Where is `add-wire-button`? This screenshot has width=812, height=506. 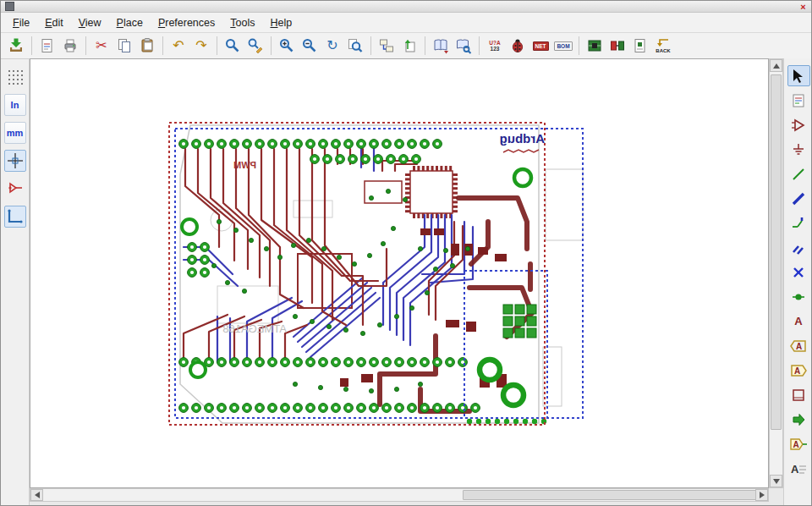
add-wire-button is located at coordinates (798, 174).